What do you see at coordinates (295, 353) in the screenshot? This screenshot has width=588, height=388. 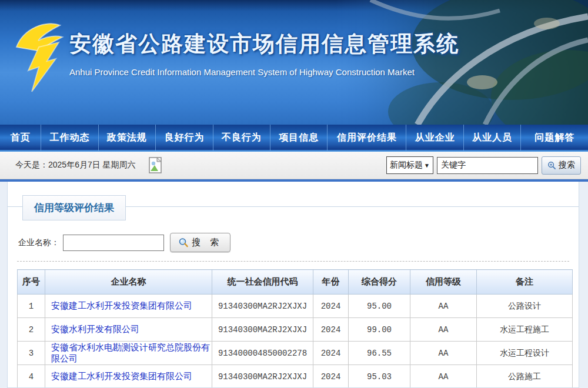 I see `table-row: 3 安徽省水利水电勘测设计研究总院股份有限公司 9134000048500022…` at bounding box center [295, 353].